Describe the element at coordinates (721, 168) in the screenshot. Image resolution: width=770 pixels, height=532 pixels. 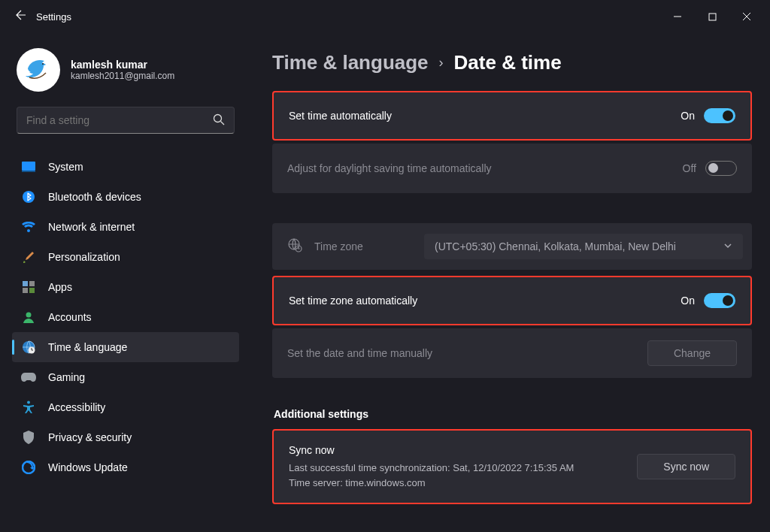
I see `toggle-daylight` at that location.